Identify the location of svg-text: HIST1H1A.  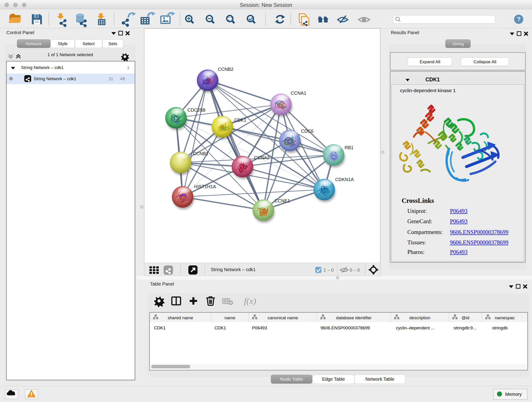
(205, 187).